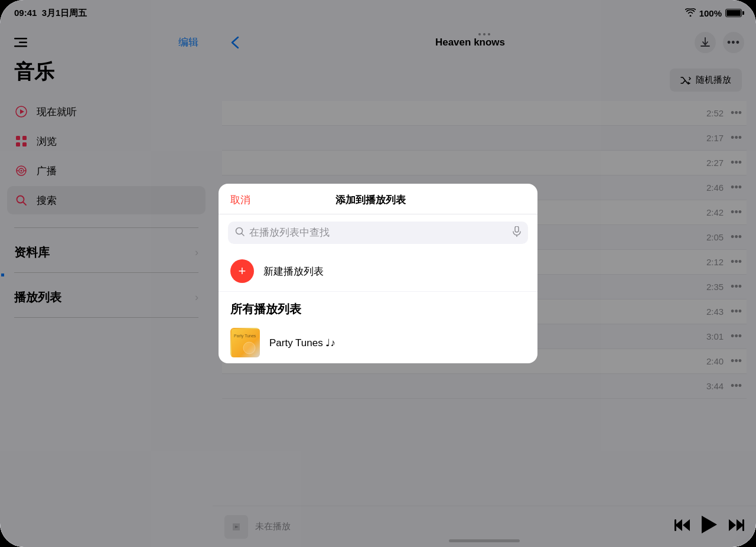  I want to click on playlist-item: Party Tunes Party Tunes ♩♪, so click(378, 343).